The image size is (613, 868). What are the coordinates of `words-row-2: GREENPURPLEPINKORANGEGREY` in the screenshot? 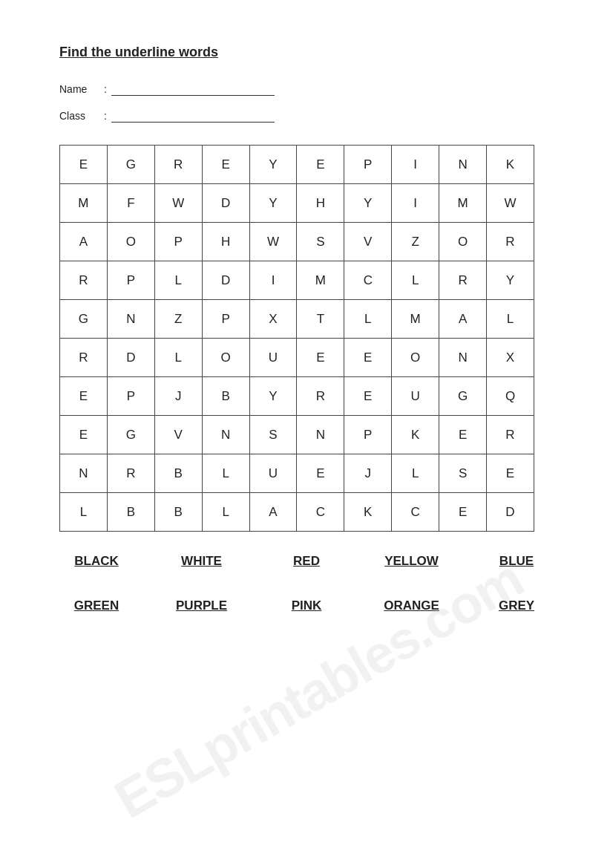 It's located at (306, 606).